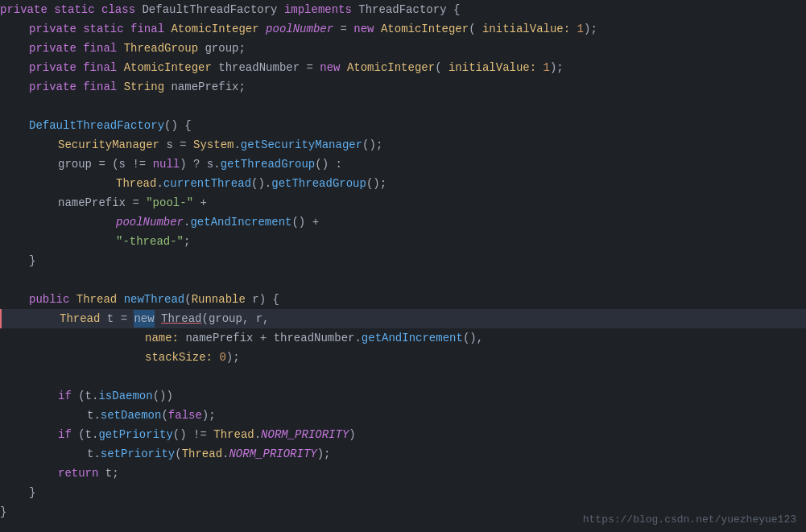 The width and height of the screenshot is (806, 532). Describe the element at coordinates (403, 241) in the screenshot. I see `code-line: "-thread-";` at that location.